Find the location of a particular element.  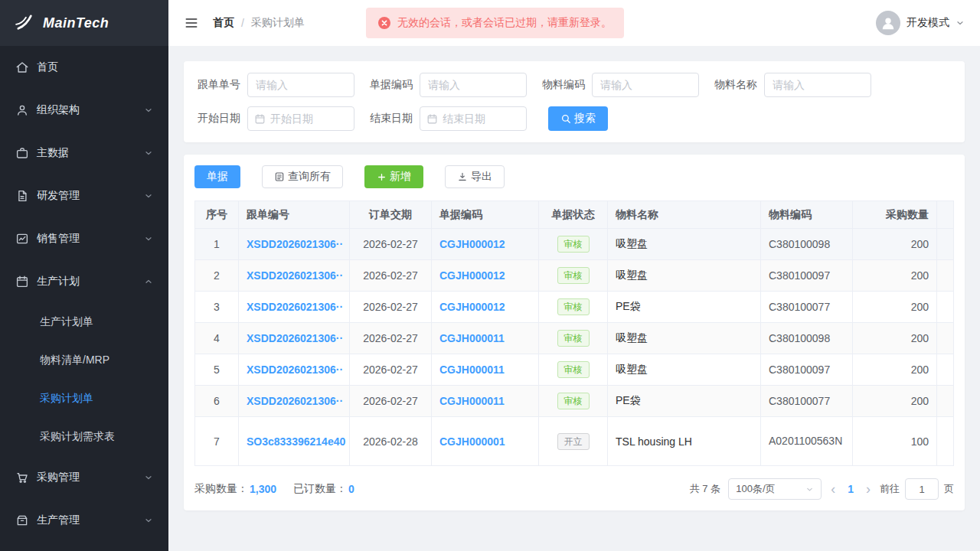

sidebar-item-master-data: 主数据 is located at coordinates (84, 153).